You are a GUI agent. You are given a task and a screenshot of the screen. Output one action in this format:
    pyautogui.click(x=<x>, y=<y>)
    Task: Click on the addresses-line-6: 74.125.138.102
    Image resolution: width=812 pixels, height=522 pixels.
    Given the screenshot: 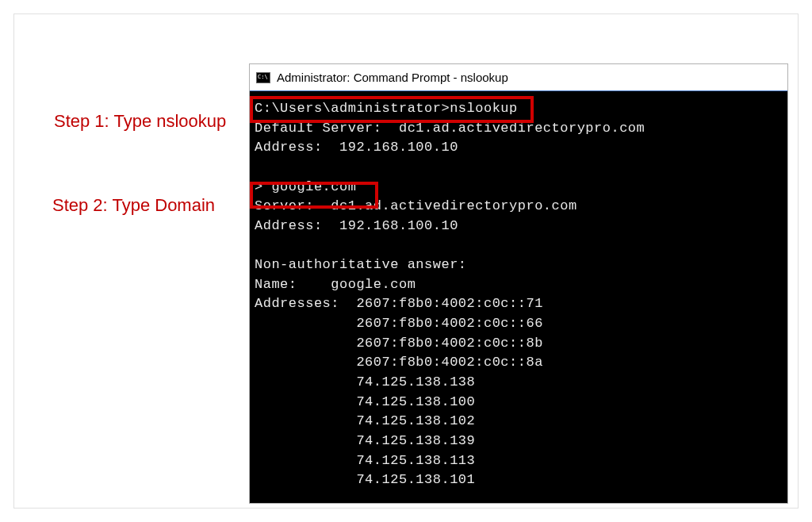 What is the action you would take?
    pyautogui.click(x=365, y=420)
    